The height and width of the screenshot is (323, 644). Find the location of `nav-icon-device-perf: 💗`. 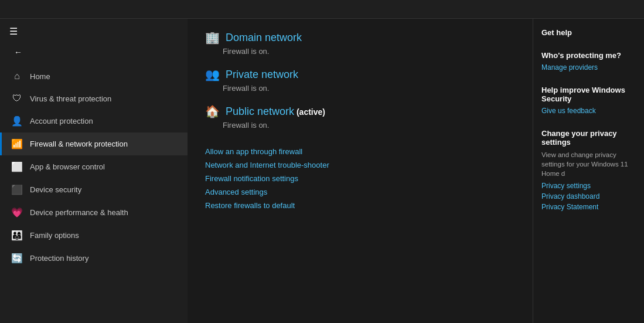

nav-icon-device-perf: 💗 is located at coordinates (17, 212).